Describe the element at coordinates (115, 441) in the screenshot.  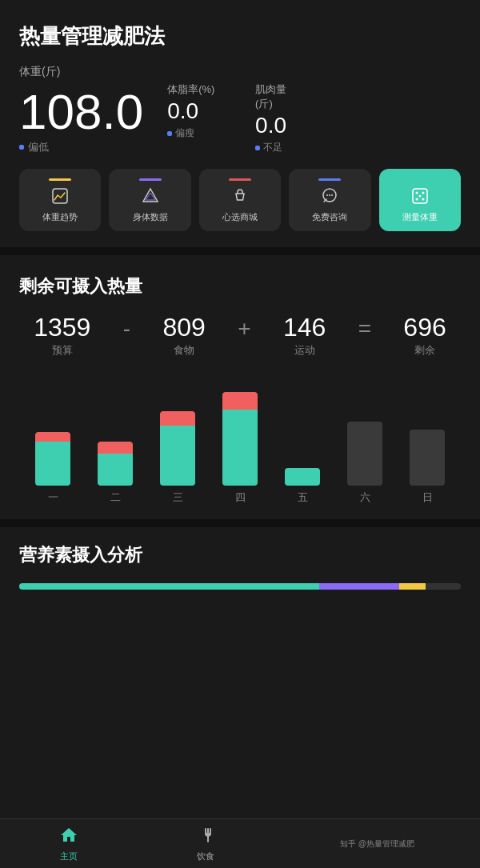
I see `bar-group-二: 二` at that location.